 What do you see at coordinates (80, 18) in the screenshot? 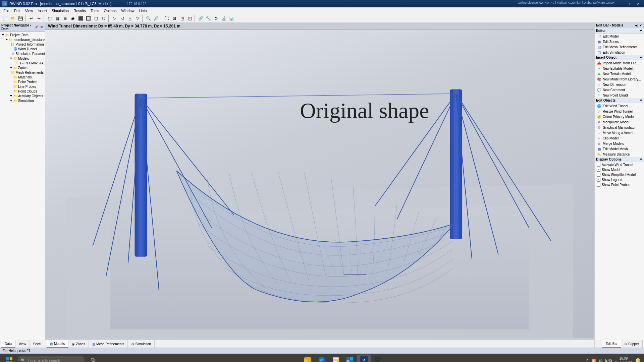
I see `tb-btn5: ⬛` at bounding box center [80, 18].